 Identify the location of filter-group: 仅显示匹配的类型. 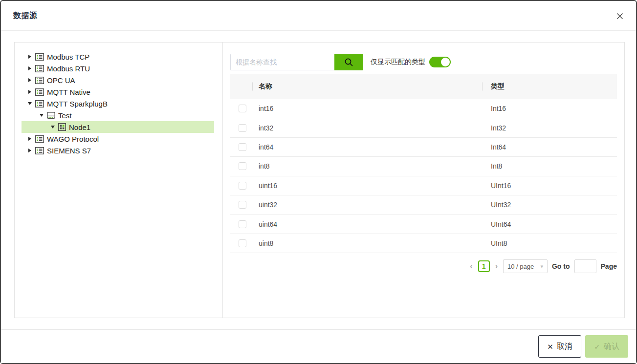
(411, 62).